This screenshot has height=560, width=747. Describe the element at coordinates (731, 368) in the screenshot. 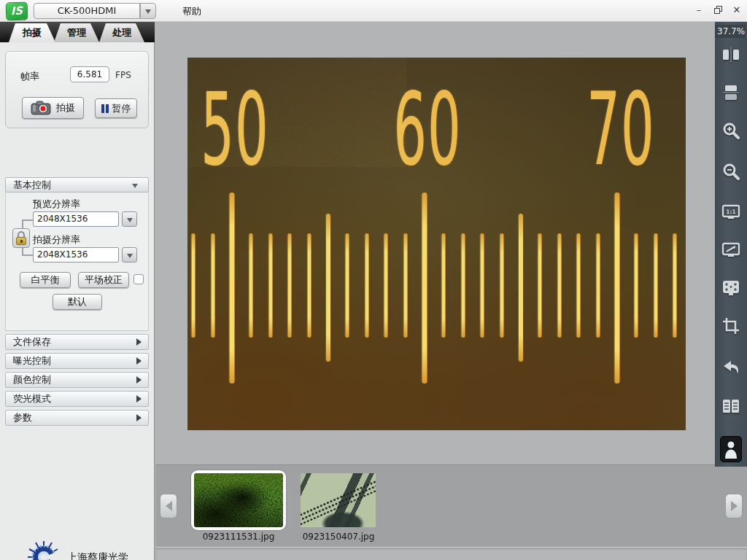

I see `undo-icon` at that location.